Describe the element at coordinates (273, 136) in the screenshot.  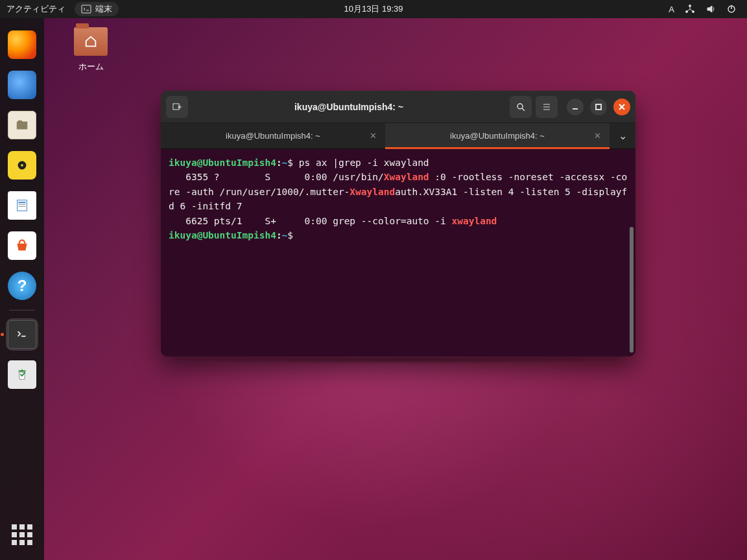
I see `terminal-tab-1: ikuya@UbuntuImpish4: ~ ✕` at that location.